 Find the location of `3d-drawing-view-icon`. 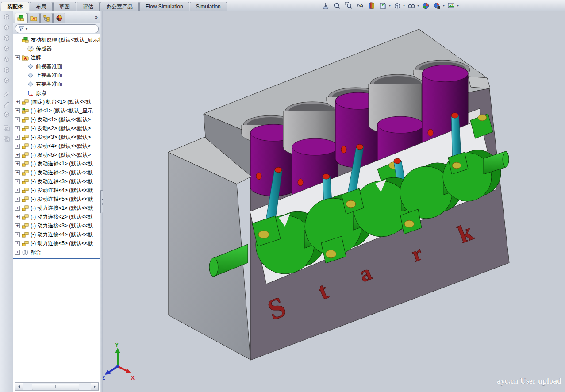

3d-drawing-view-icon is located at coordinates (372, 5).